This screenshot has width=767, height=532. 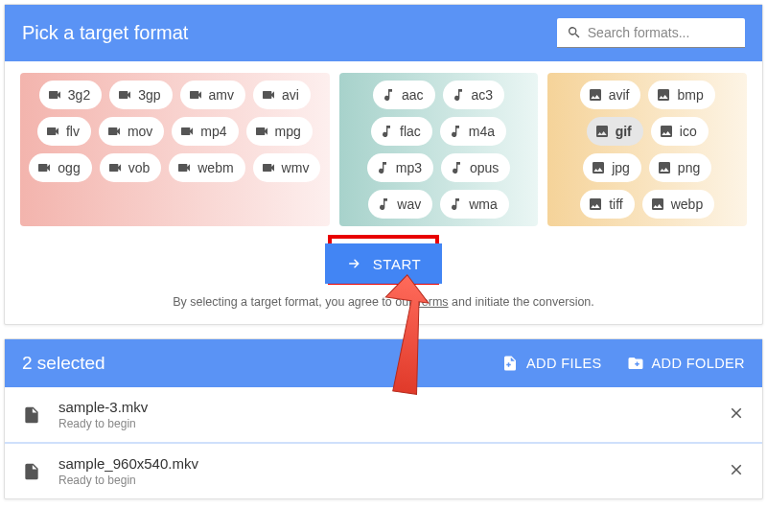 What do you see at coordinates (140, 168) in the screenshot?
I see `chip-label: vob` at bounding box center [140, 168].